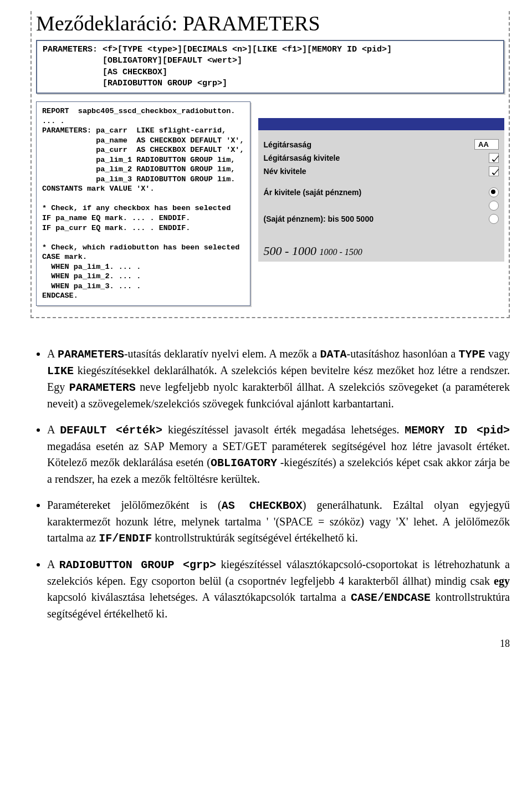 The image size is (532, 812). What do you see at coordinates (296, 219) in the screenshot?
I see `range-prefix: (Saját pénznem):` at bounding box center [296, 219].